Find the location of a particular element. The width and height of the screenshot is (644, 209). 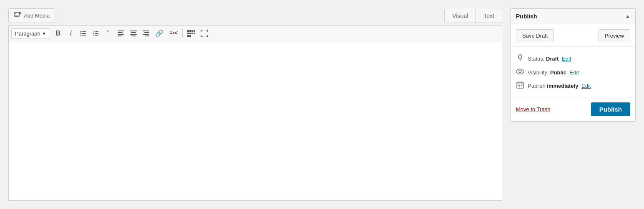

publish-button: Publish is located at coordinates (611, 110).